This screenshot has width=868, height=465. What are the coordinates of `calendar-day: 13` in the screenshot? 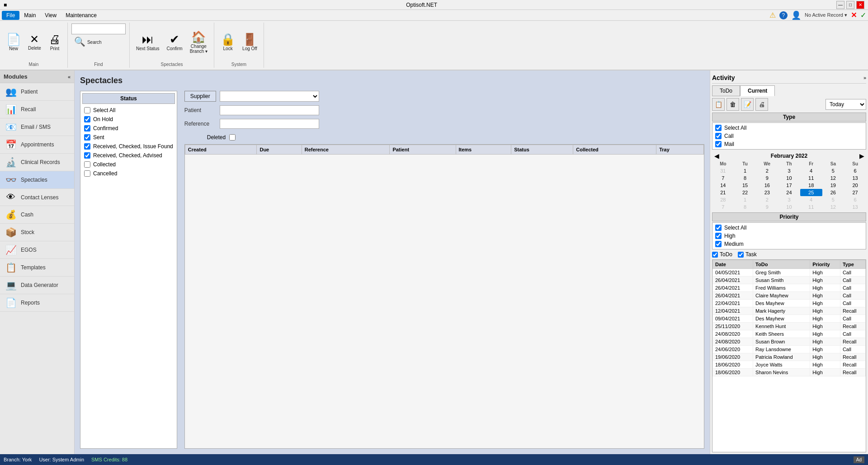 It's located at (855, 207).